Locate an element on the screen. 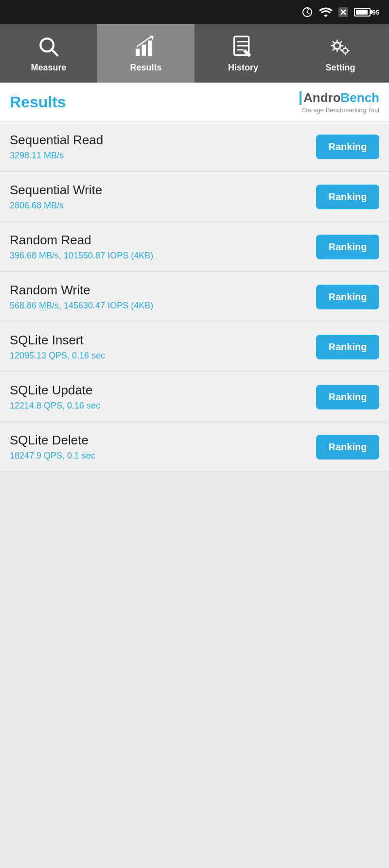 The image size is (389, 868). page-title: Results is located at coordinates (38, 102).